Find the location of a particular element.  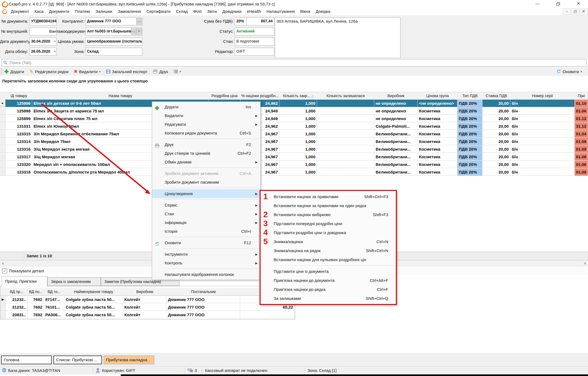

table-row: 123315З/п Меридол Бережное отбеливание 7… is located at coordinates (294, 134).